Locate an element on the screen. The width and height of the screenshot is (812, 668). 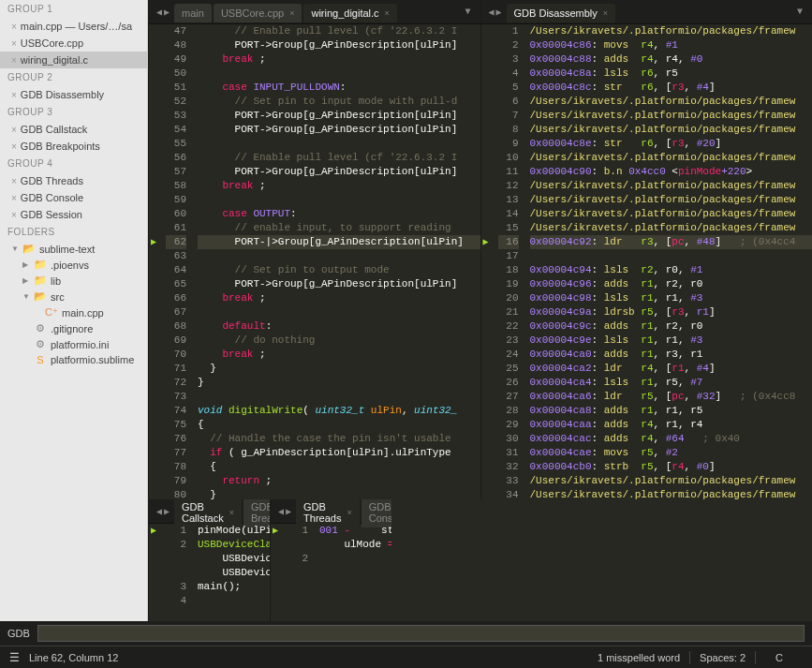
asm-line: 0x00004c8a: lsls r6, r5 is located at coordinates (672, 73).